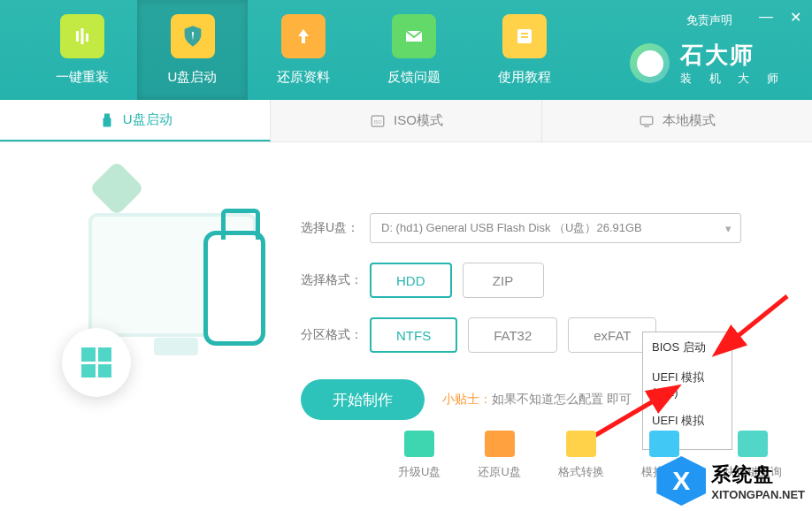  I want to click on partition-fat32: FAT32, so click(513, 335).